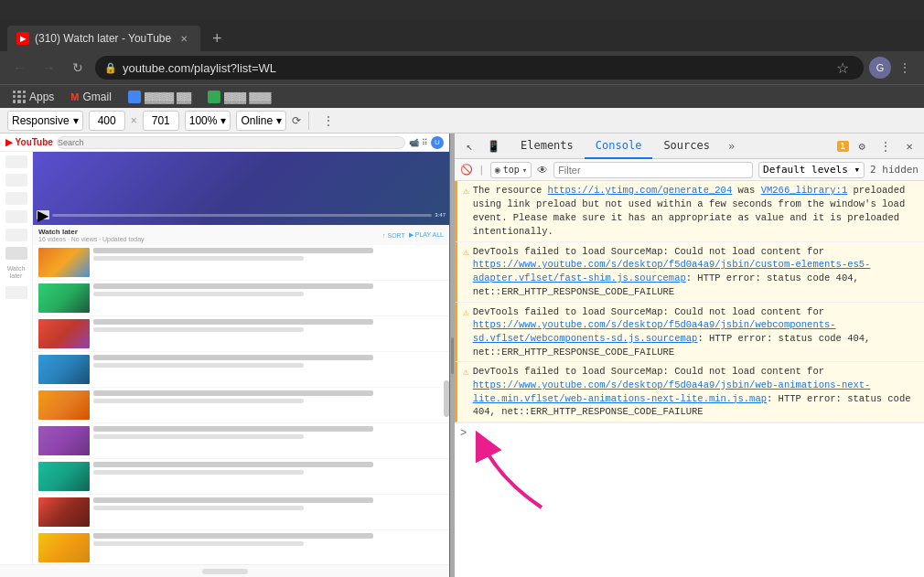 The width and height of the screenshot is (924, 577). I want to click on yt-liked-icon, so click(16, 293).